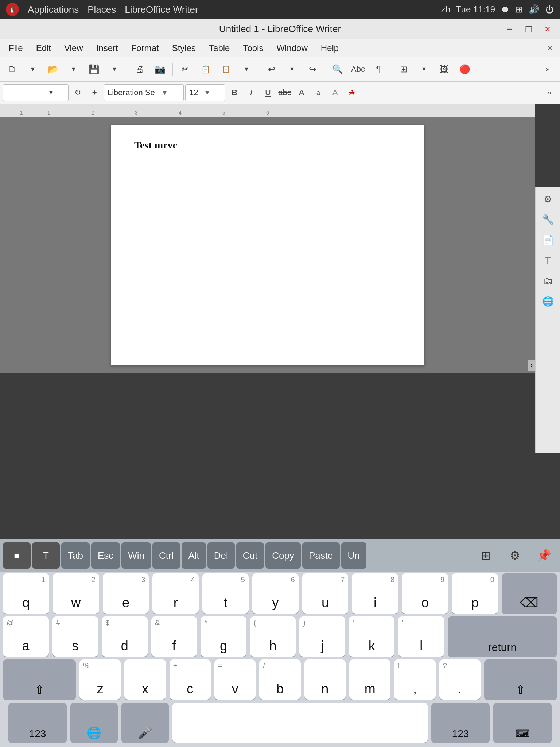 The width and height of the screenshot is (560, 747). I want to click on shadow-button: A, so click(335, 93).